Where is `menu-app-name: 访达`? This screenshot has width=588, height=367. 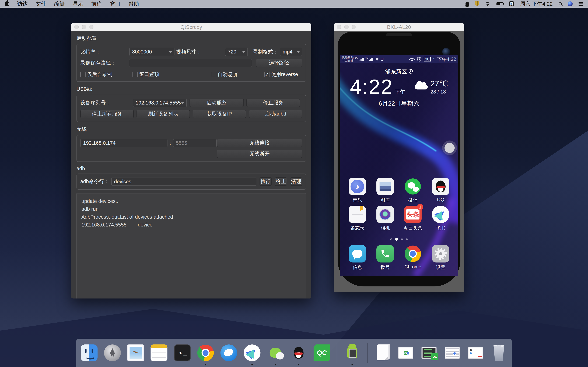 menu-app-name: 访达 is located at coordinates (22, 4).